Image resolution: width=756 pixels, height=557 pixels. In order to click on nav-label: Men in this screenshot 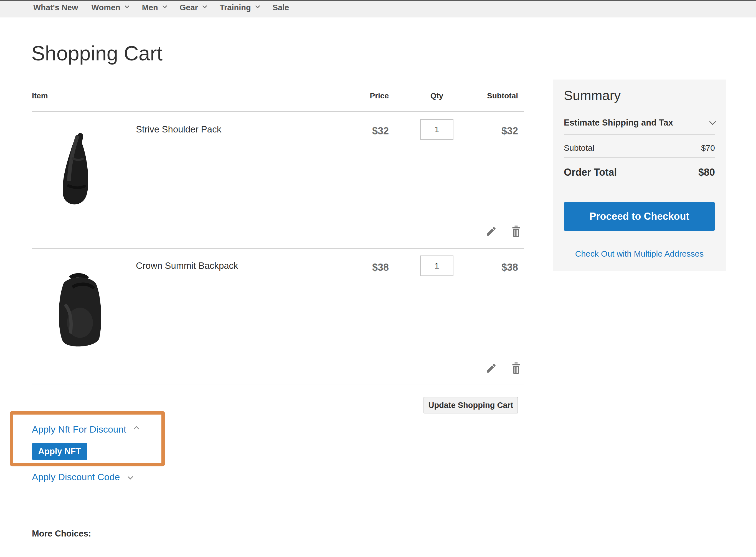, I will do `click(150, 7)`.